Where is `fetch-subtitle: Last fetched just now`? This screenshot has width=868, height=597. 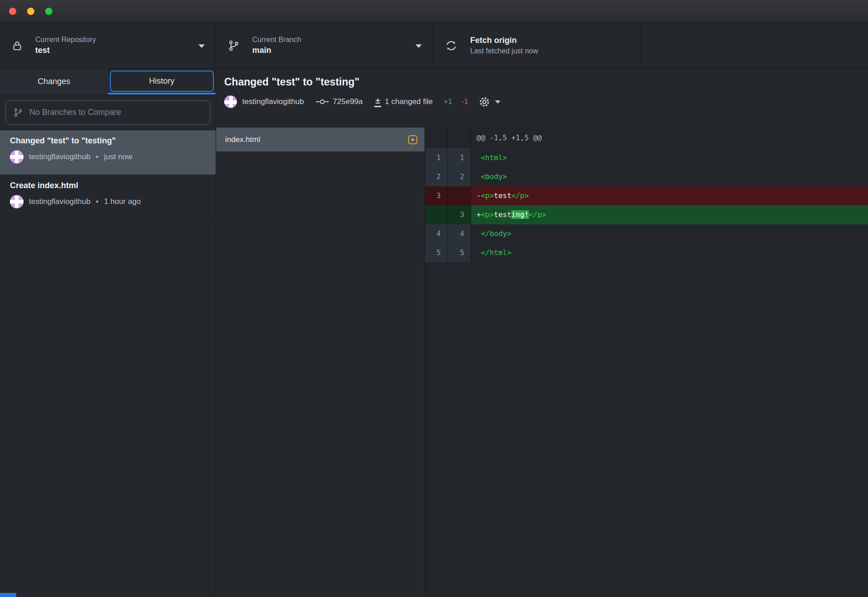 fetch-subtitle: Last fetched just now is located at coordinates (504, 51).